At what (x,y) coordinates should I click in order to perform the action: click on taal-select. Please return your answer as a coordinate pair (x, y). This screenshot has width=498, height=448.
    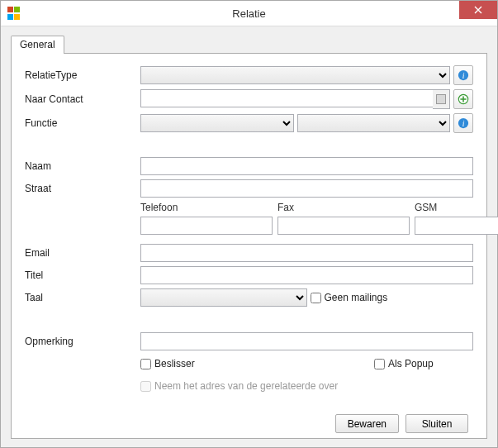
    Looking at the image, I should click on (224, 298).